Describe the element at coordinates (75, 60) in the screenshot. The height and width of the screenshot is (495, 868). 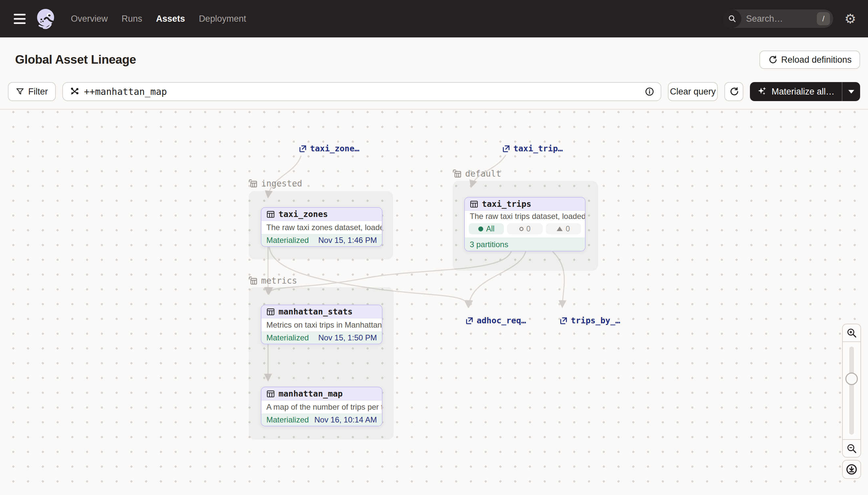
I see `page-title: Global Asset Lineage` at that location.